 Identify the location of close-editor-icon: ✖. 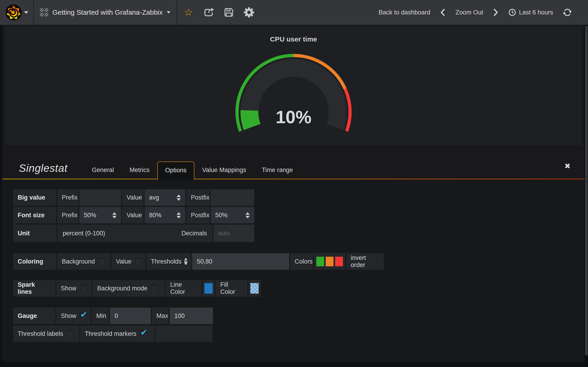
(568, 166).